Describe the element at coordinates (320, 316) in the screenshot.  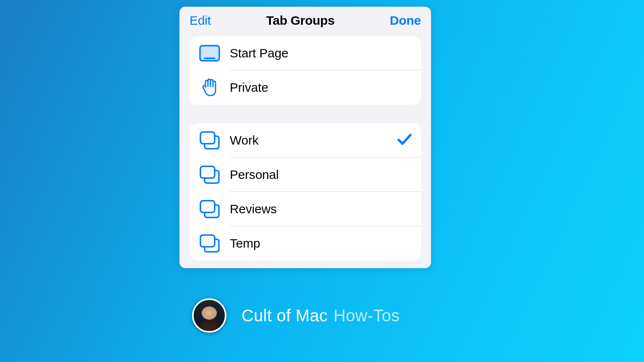
I see `footer-text: Cult of Mac How-Tos` at that location.